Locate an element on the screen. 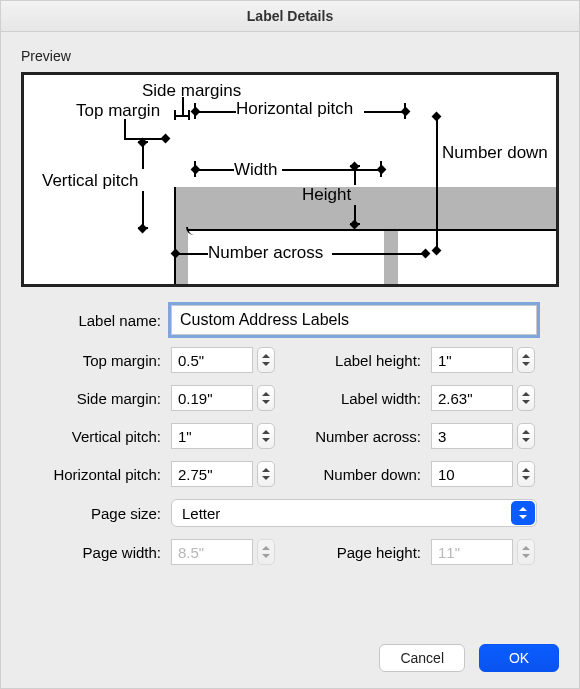  vertical-pitch-stepper is located at coordinates (266, 436).